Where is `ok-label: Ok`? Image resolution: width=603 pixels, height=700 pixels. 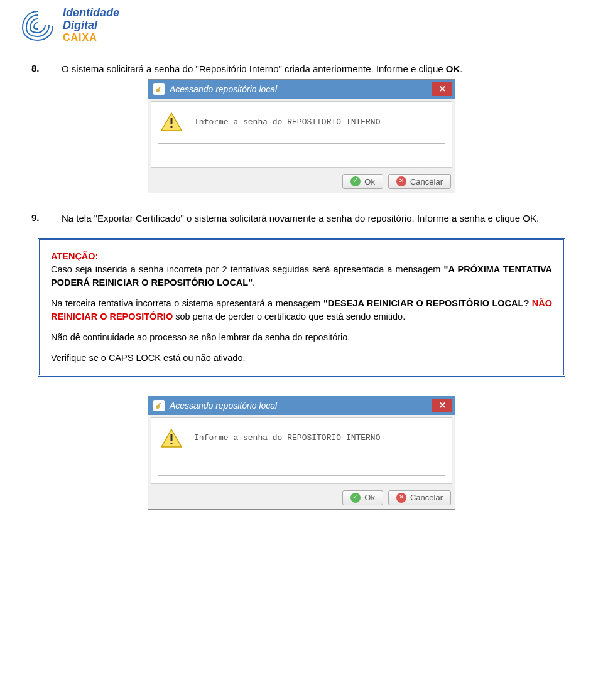 ok-label: Ok is located at coordinates (369, 182).